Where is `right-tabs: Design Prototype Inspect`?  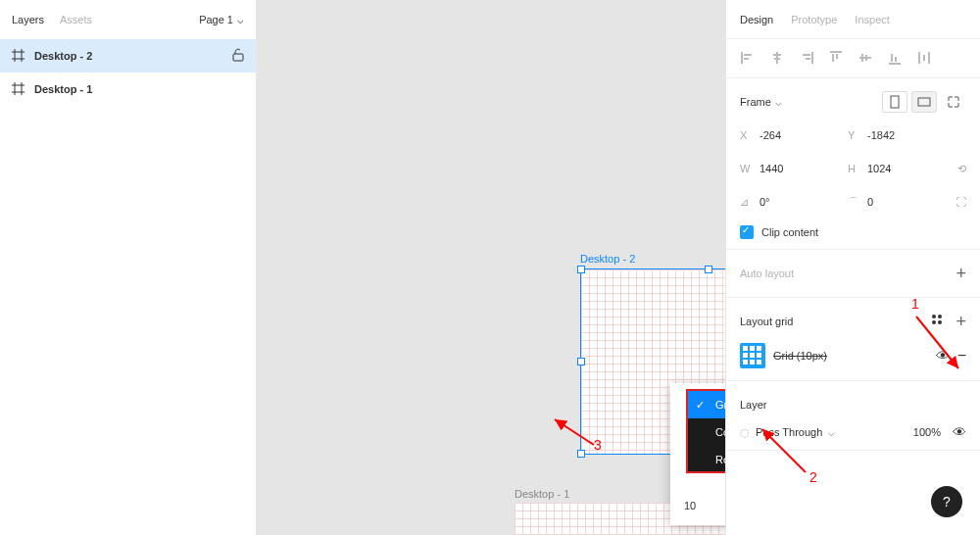
right-tabs: Design Prototype Inspect is located at coordinates (853, 20).